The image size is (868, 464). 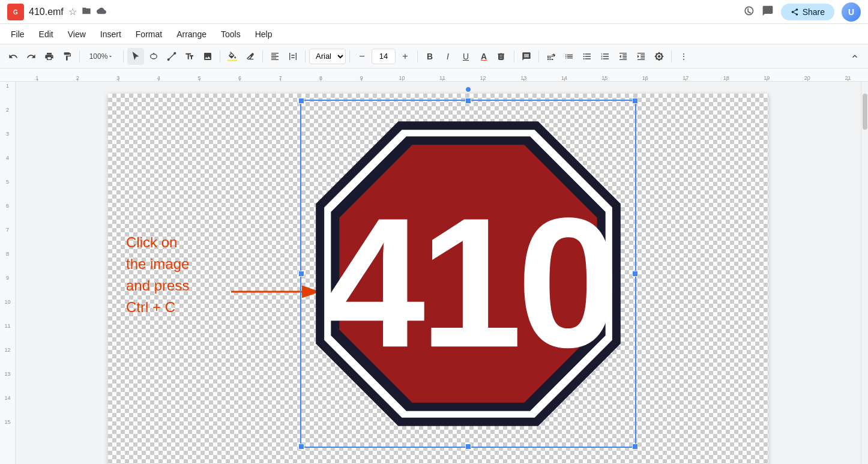 What do you see at coordinates (124, 56) in the screenshot?
I see `sep2` at bounding box center [124, 56].